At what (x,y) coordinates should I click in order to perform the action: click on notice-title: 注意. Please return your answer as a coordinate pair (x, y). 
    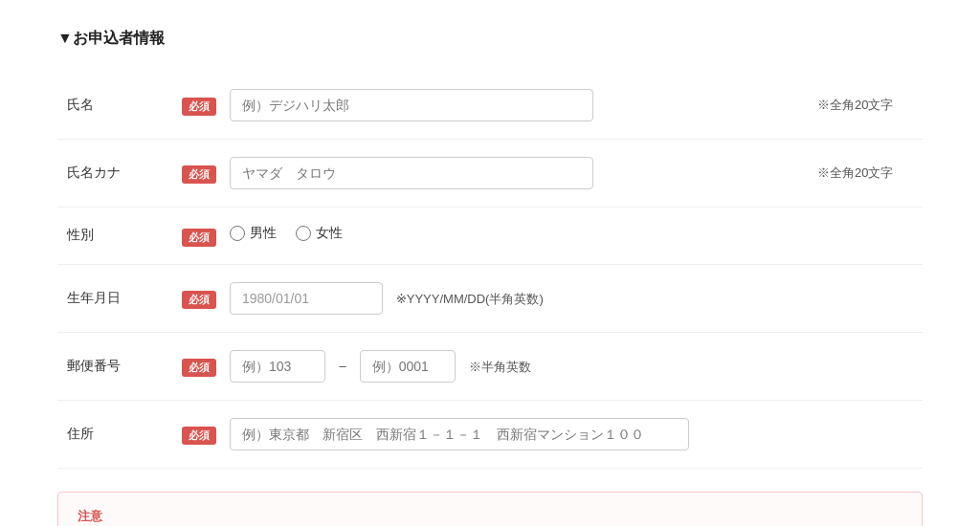
    Looking at the image, I should click on (490, 516).